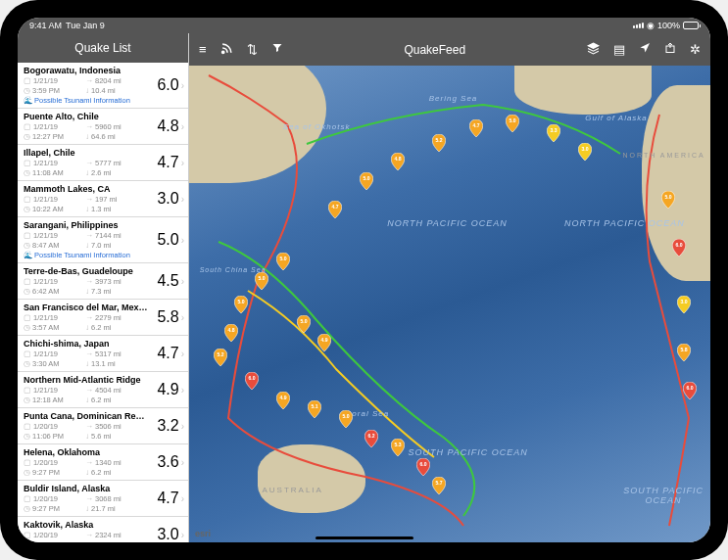 The image size is (728, 560). Describe the element at coordinates (663, 155) in the screenshot. I see `label-north-america: NORTH AMERICA` at that location.